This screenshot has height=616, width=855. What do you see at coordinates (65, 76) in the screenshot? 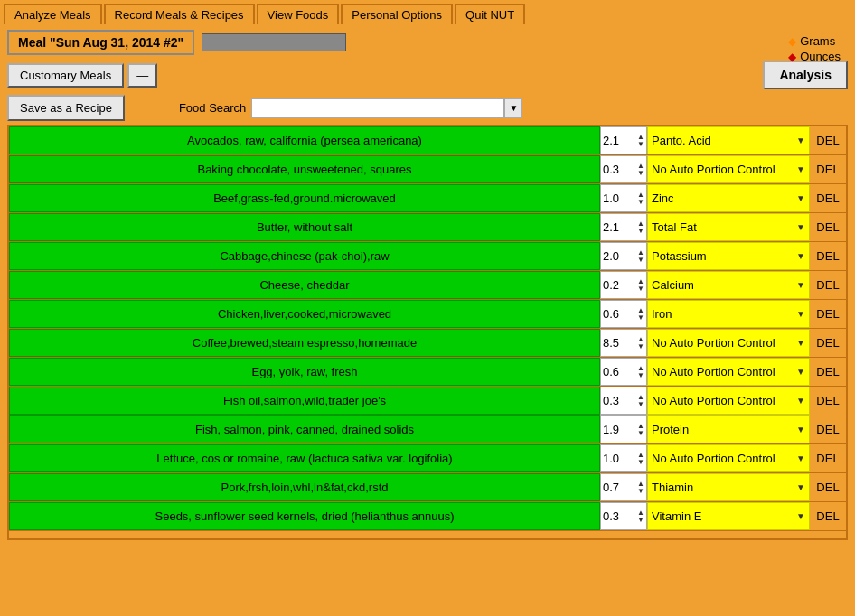
I see `customary-meals-button: Customary Meals` at bounding box center [65, 76].